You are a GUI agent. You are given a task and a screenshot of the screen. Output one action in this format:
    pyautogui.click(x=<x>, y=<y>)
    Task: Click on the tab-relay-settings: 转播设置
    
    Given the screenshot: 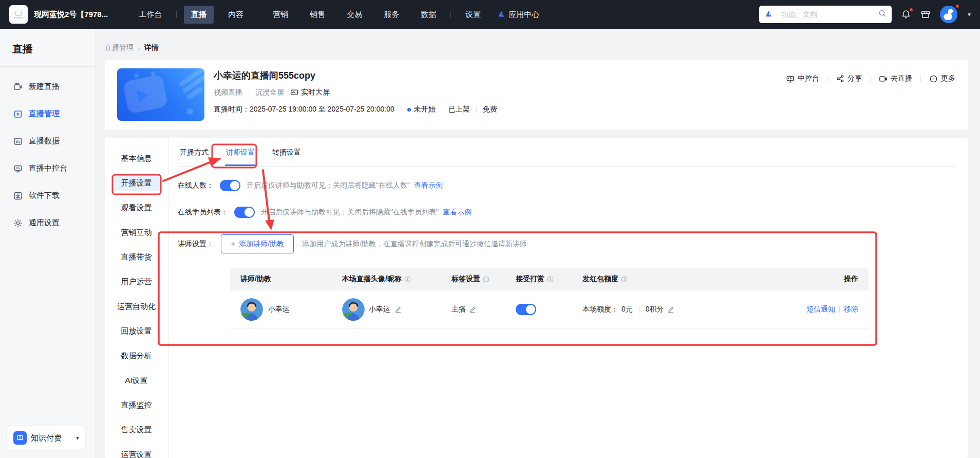 What is the action you would take?
    pyautogui.click(x=287, y=157)
    